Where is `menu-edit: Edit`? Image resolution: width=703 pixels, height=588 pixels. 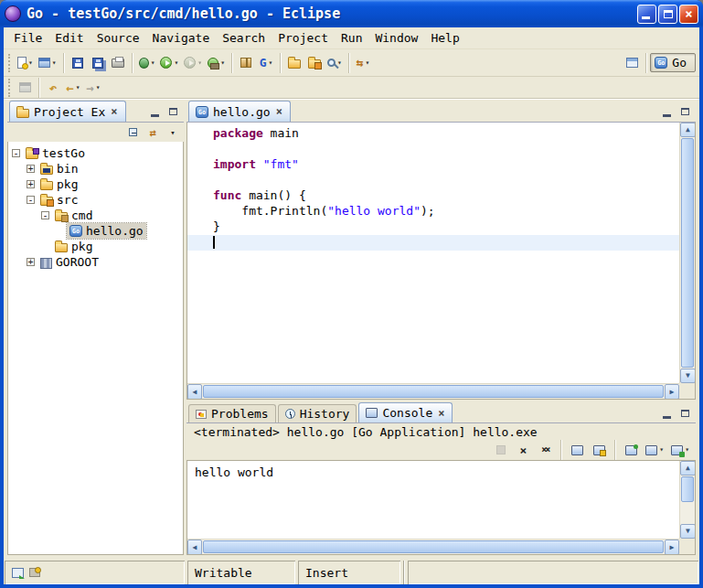 menu-edit: Edit is located at coordinates (69, 38).